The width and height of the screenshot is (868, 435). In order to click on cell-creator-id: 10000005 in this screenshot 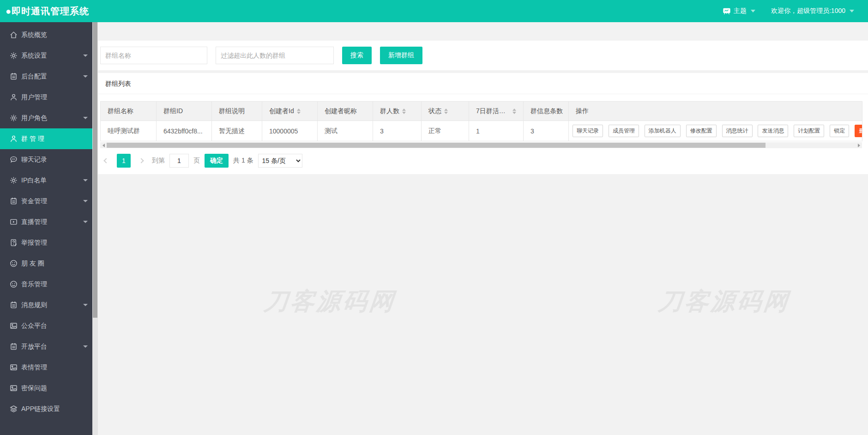, I will do `click(290, 131)`.